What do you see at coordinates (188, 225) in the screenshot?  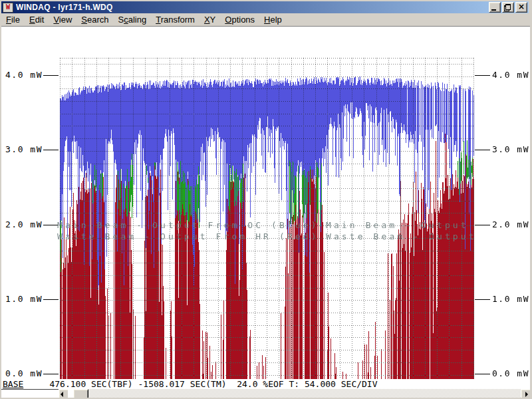 I see `annotation-line-1: Main Beam - Output From OC (Blue)` at bounding box center [188, 225].